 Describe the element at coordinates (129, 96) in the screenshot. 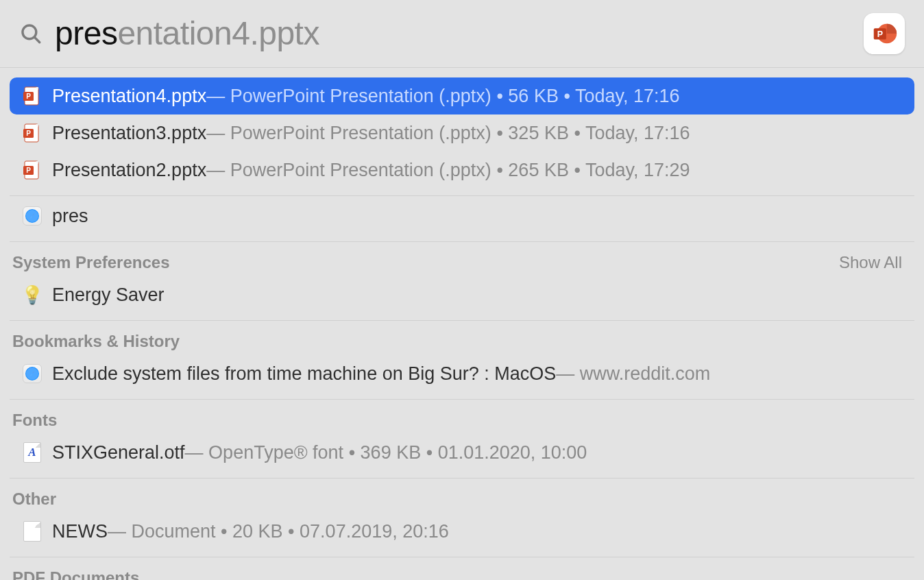

I see `result-title: Presentation4.pptx` at that location.